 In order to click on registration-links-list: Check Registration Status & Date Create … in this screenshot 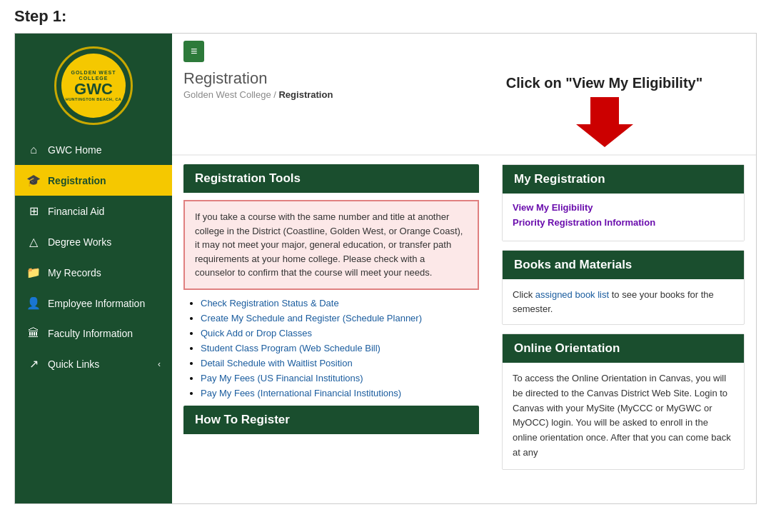, I will do `click(331, 348)`.